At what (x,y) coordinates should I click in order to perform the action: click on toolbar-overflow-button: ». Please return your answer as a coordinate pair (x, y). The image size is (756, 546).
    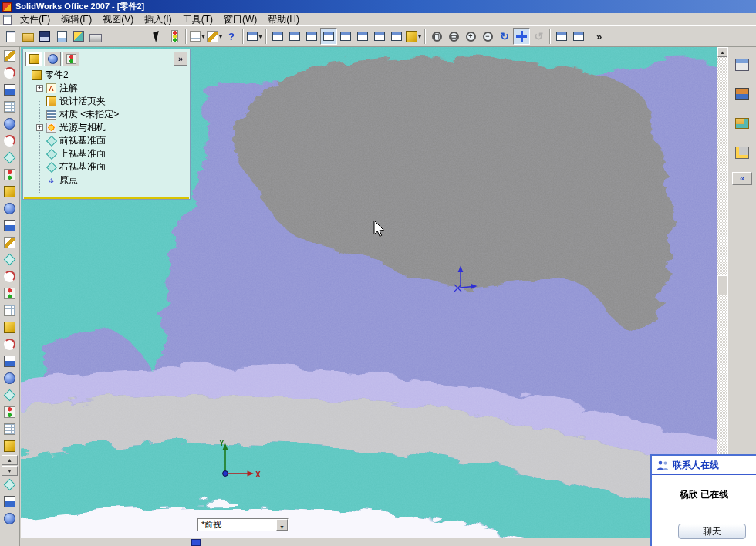
    Looking at the image, I should click on (598, 36).